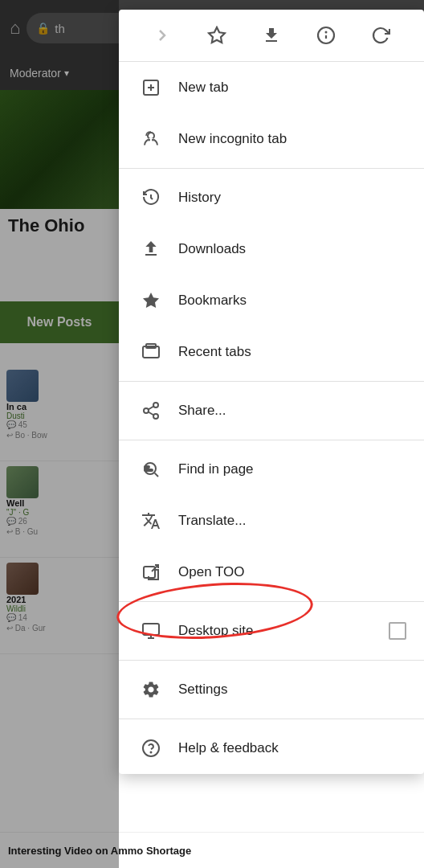  What do you see at coordinates (151, 411) in the screenshot?
I see `share-icon` at bounding box center [151, 411].